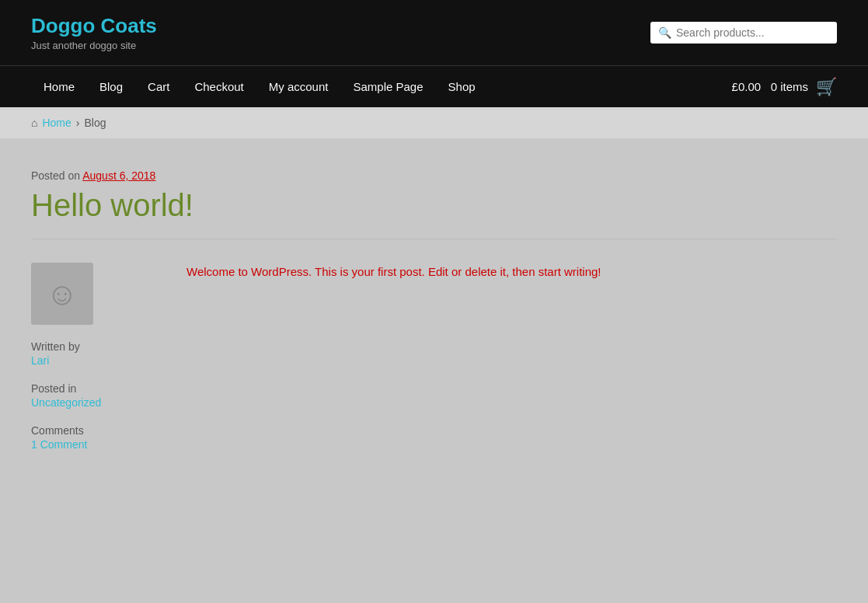 This screenshot has height=603, width=868. Describe the element at coordinates (260, 87) in the screenshot. I see `nav-links: Home Blog Cart Checkout My account Sampl…` at that location.